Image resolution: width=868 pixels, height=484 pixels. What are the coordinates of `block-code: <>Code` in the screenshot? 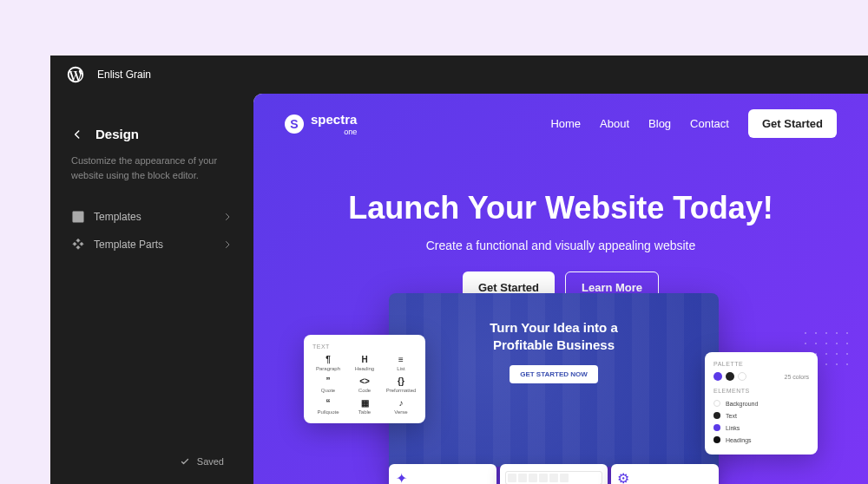 It's located at (365, 385).